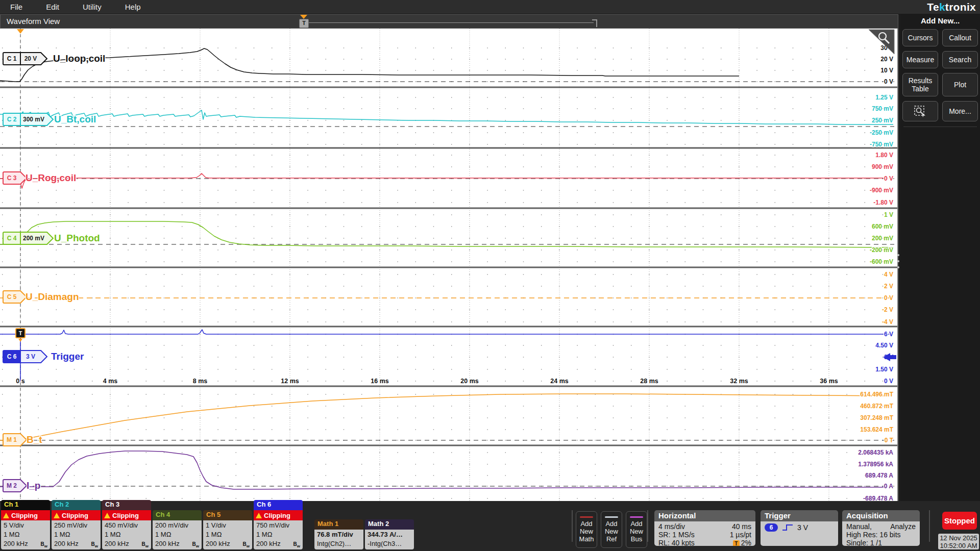  Describe the element at coordinates (887, 70) in the screenshot. I see `scale-label: 10 V` at that location.